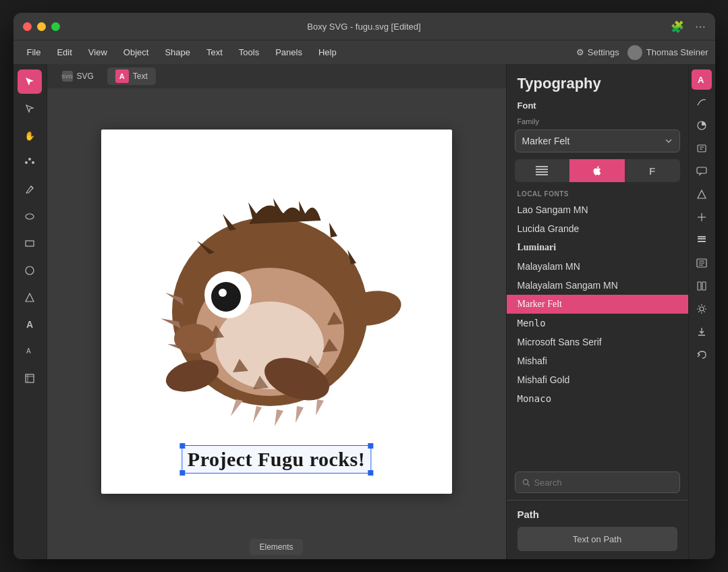  What do you see at coordinates (277, 76) in the screenshot?
I see `canvas-tabs: SVG SVG A Text` at bounding box center [277, 76].